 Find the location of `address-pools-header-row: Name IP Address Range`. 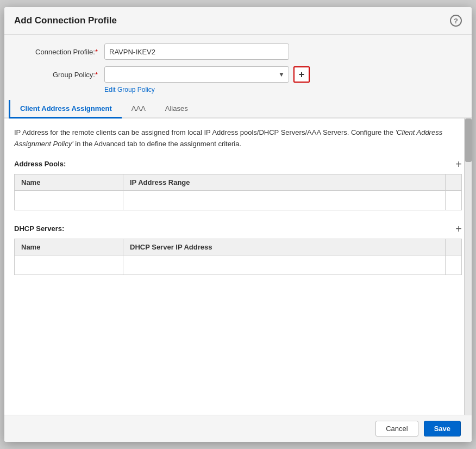

address-pools-header-row: Name IP Address Range is located at coordinates (238, 182).